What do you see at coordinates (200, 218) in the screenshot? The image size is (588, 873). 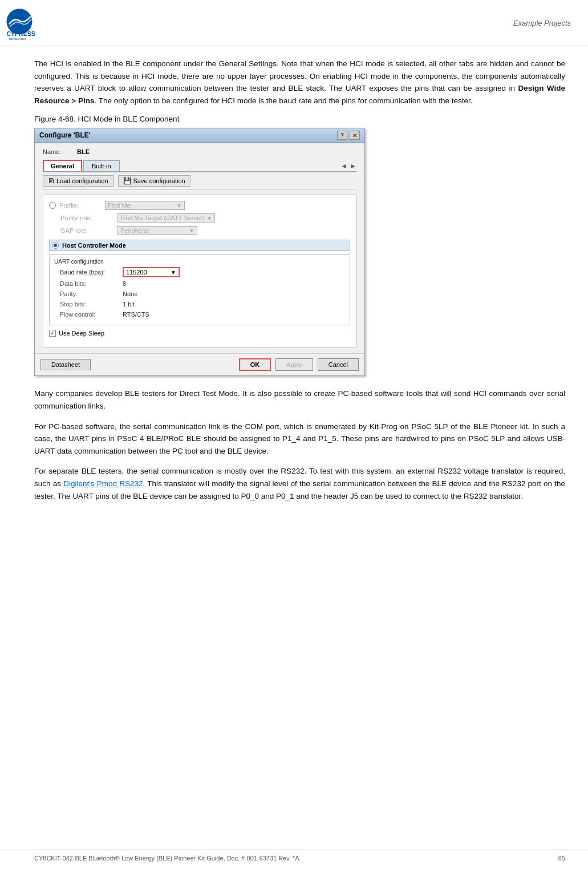 I see `profile-role-row: Profile role: Find Me Target (GATT Serve…` at bounding box center [200, 218].